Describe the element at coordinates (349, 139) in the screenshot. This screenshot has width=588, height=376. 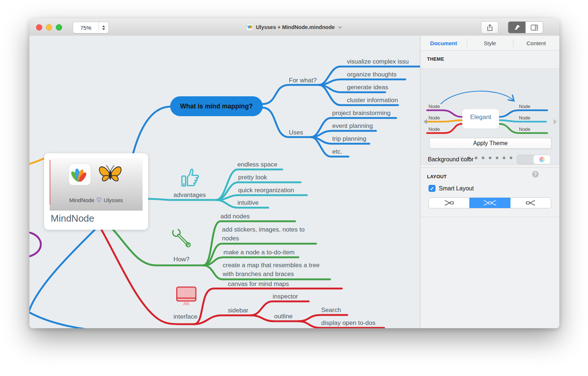
I see `node-trip: trip planning` at that location.